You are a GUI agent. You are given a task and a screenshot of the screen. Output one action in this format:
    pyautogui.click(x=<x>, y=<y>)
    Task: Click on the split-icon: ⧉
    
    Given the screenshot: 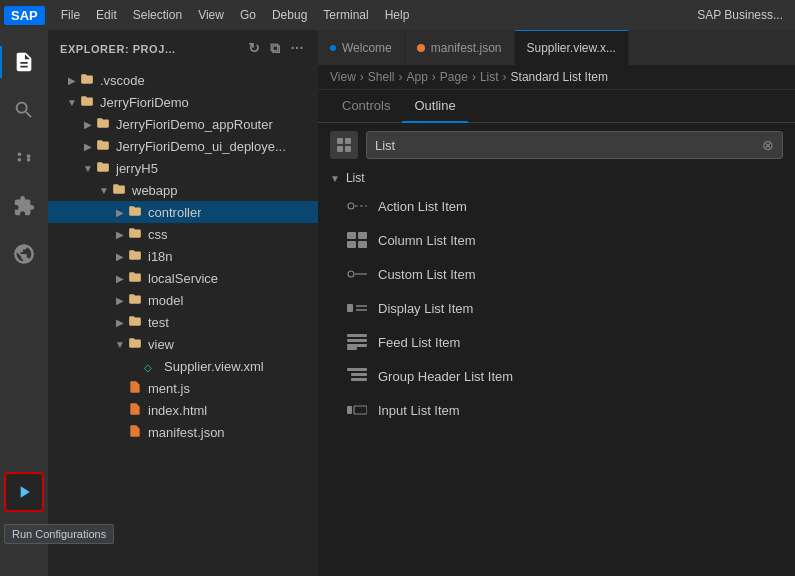 What is the action you would take?
    pyautogui.click(x=276, y=48)
    